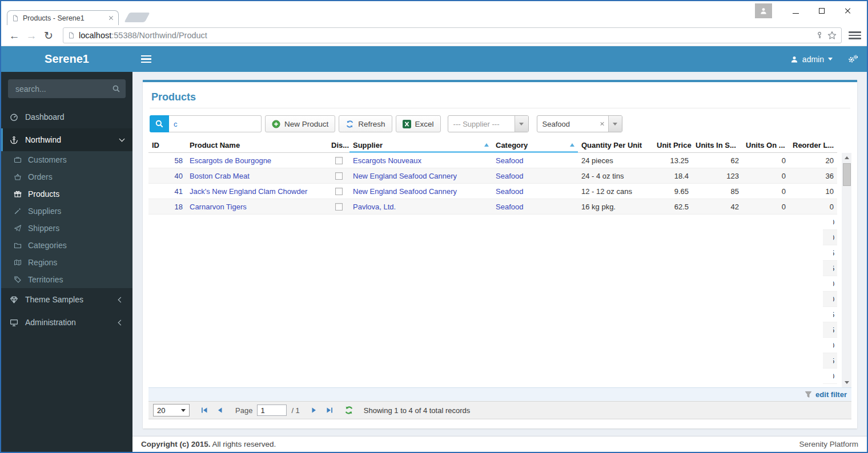 The width and height of the screenshot is (868, 453). I want to click on sidebar-search-input, so click(67, 89).